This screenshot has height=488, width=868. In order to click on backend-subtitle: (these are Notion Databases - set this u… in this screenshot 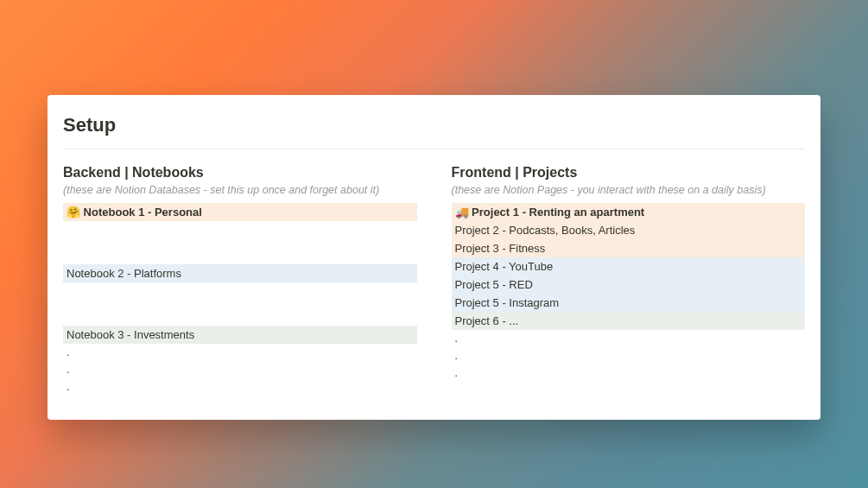, I will do `click(240, 190)`.